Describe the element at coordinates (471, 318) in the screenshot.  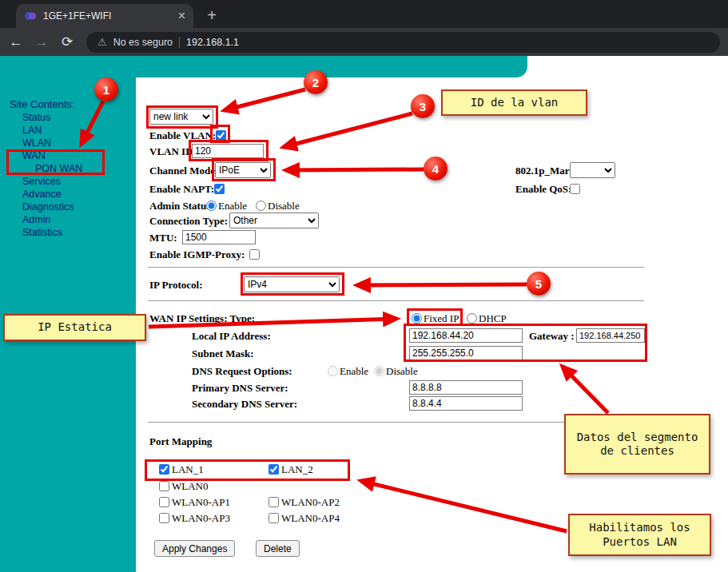
I see `dhcp-radio` at that location.